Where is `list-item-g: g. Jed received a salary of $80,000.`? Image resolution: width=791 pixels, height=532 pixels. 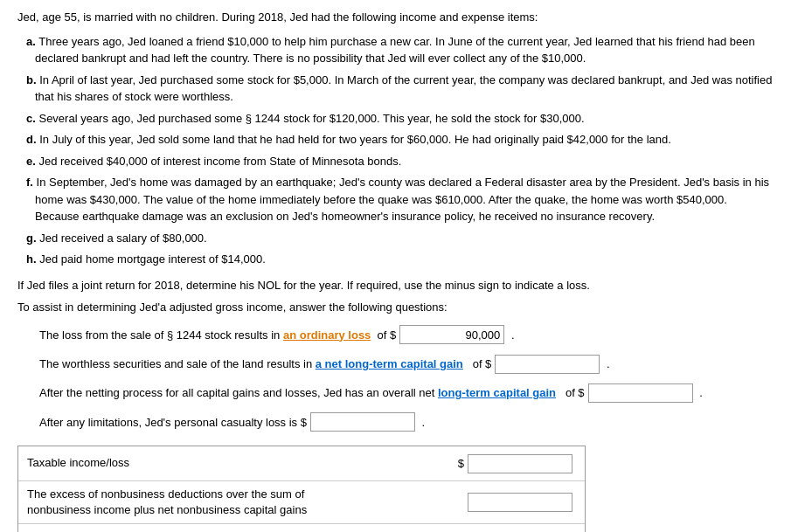
list-item-g: g. Jed received a salary of $80,000. is located at coordinates (400, 238).